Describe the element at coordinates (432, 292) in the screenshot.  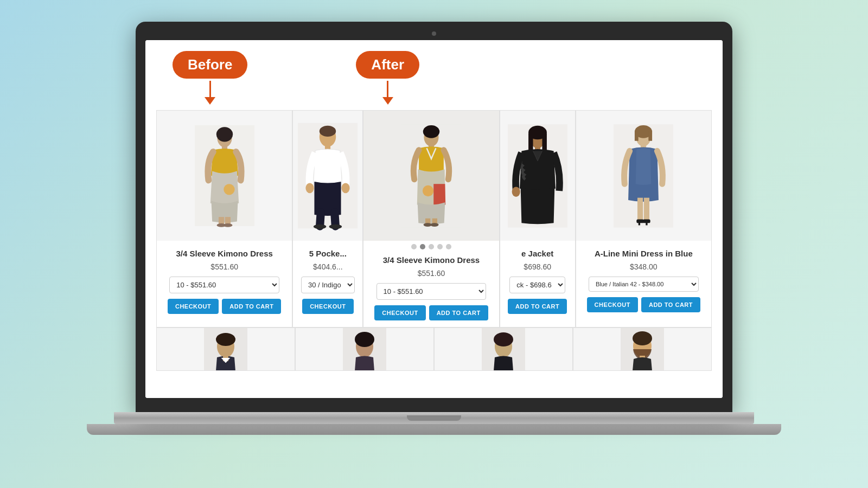
I see `product-select-3: 10 - $551.60 12 - $551.60` at that location.